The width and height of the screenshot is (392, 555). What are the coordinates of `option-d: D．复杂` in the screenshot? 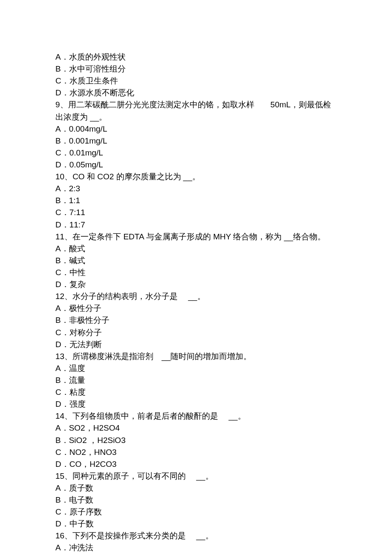 It's located at (196, 285).